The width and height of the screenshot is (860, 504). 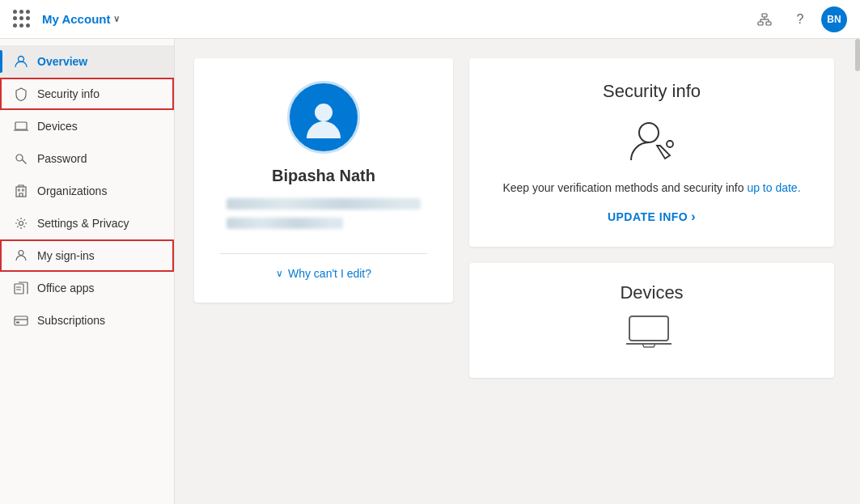 I want to click on update-info-label: UPDATE INFO, so click(x=647, y=217).